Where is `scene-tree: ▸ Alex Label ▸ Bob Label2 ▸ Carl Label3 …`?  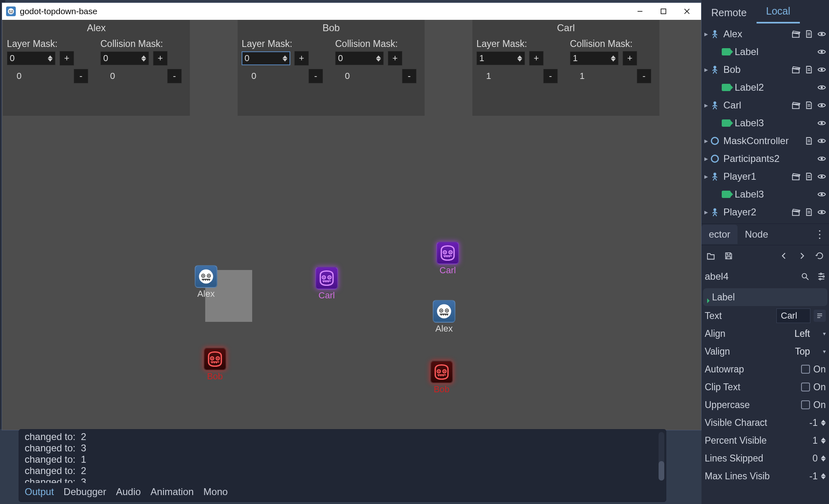
scene-tree: ▸ Alex Label ▸ Bob Label2 ▸ Carl Label3 … is located at coordinates (765, 122).